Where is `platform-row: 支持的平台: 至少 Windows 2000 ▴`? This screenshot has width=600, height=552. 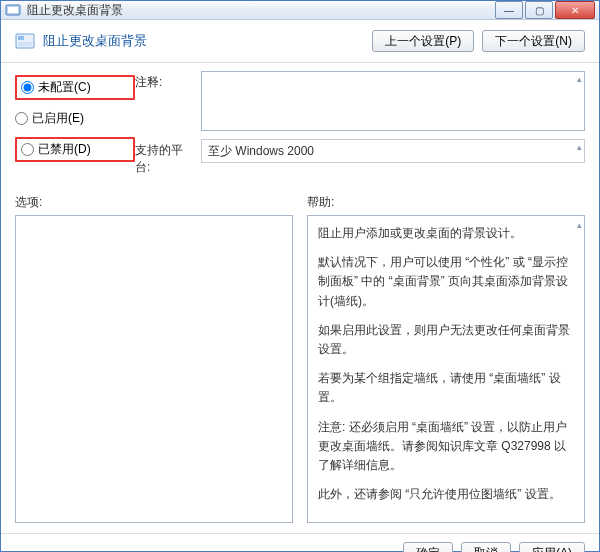
platform-row: 支持的平台: 至少 Windows 2000 ▴ is located at coordinates (360, 158).